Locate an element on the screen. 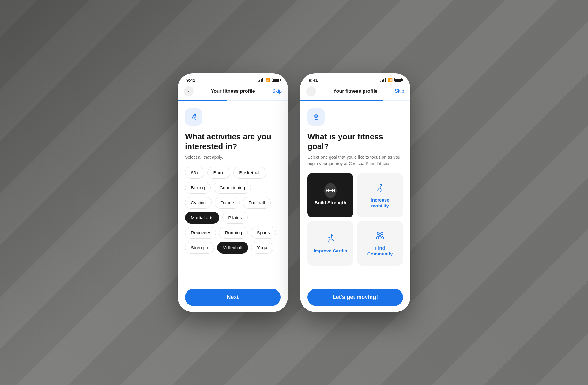  build-strength-label: Build Strength is located at coordinates (330, 203).